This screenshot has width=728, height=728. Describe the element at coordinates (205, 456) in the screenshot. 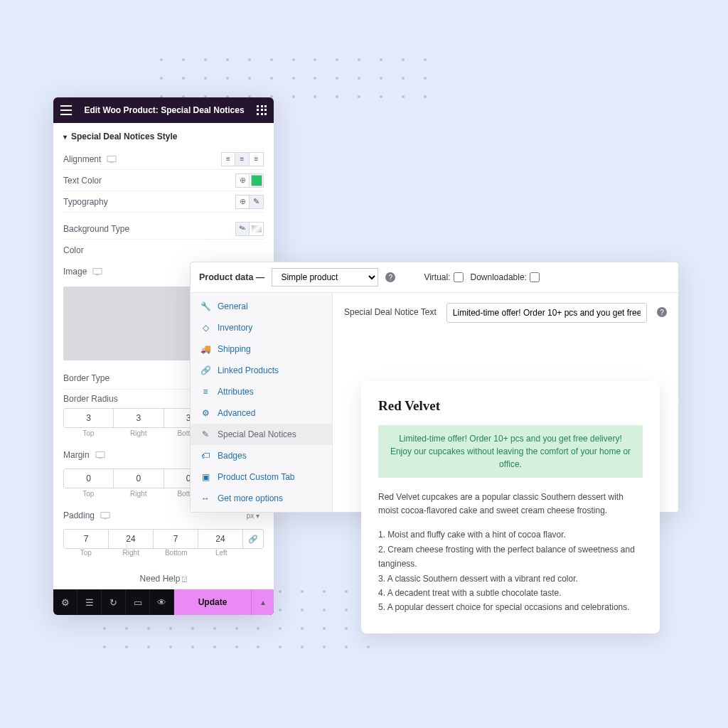

I see `sidebar-item-icon: 🏷` at that location.